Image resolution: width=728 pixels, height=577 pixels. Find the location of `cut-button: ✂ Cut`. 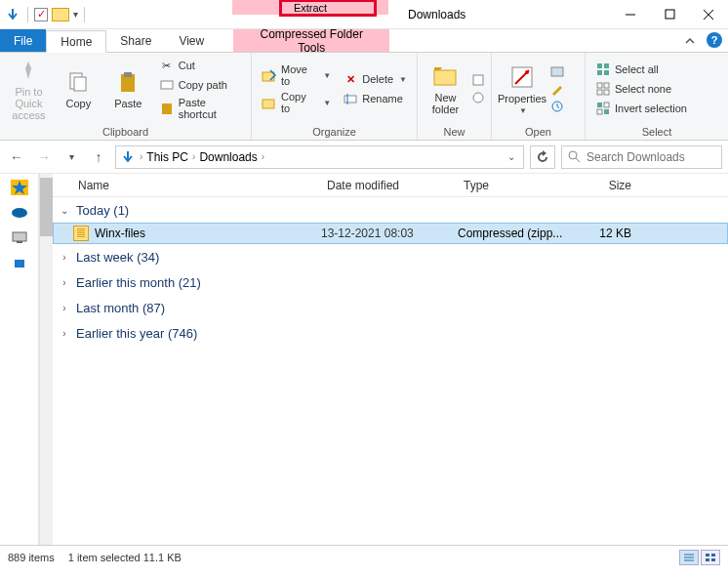

cut-button: ✂ Cut is located at coordinates (200, 65).